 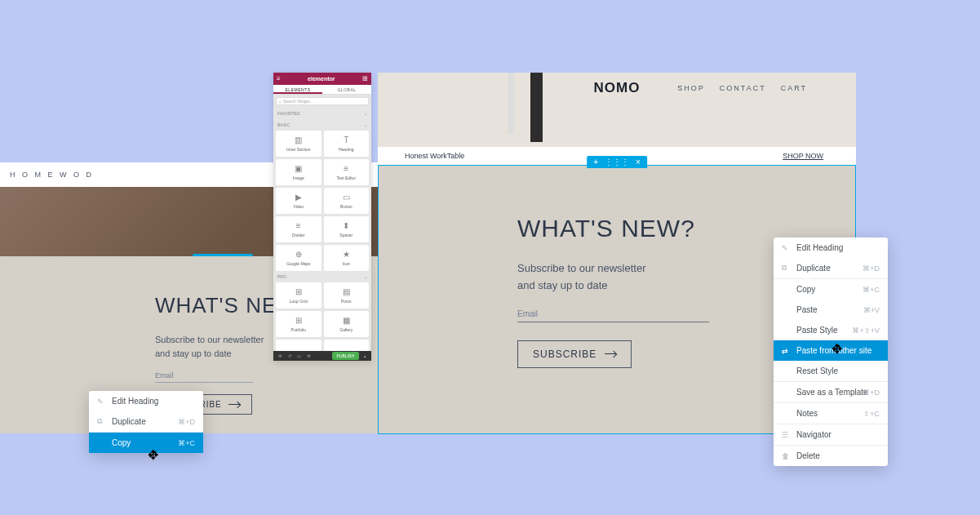 I want to click on button-icon: ▭, so click(x=346, y=198).